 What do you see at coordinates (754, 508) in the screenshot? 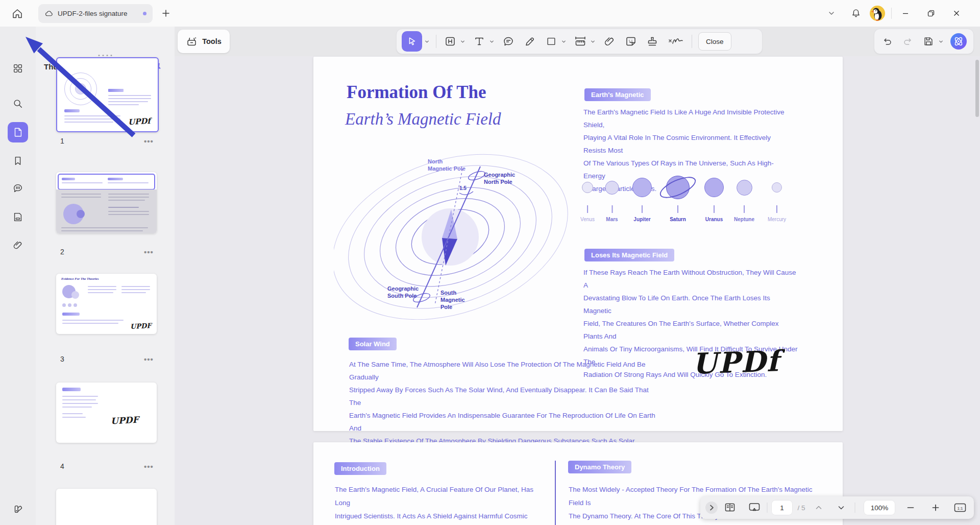
I see `presentation-button` at bounding box center [754, 508].